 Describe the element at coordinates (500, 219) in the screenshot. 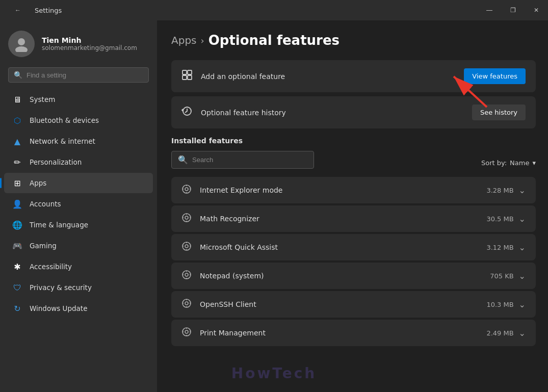

I see `feature-size: 30.5 MB` at that location.